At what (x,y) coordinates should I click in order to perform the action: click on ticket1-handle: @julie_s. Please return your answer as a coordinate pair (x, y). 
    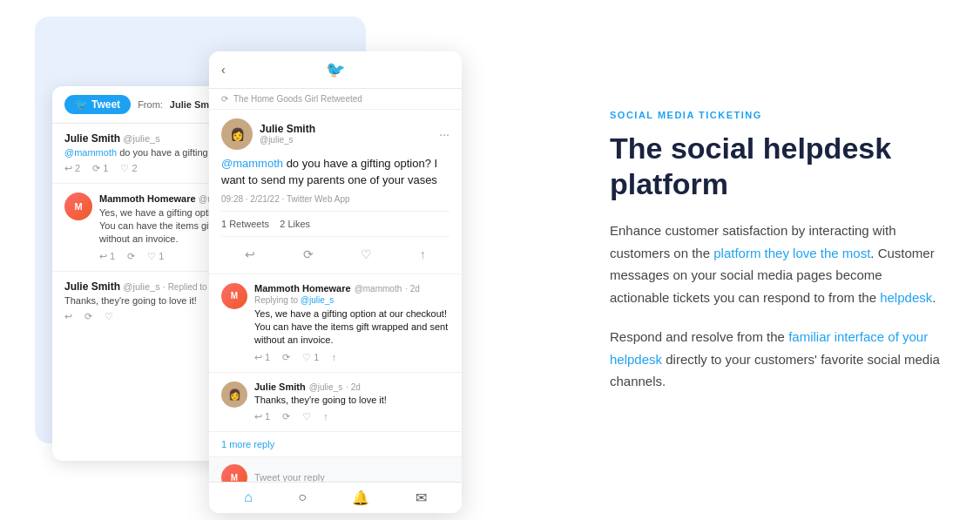
    Looking at the image, I should click on (141, 138).